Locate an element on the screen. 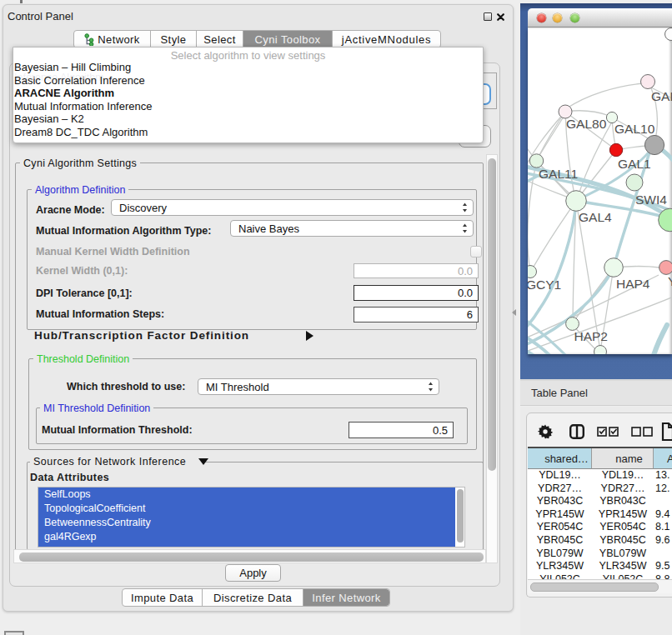 The height and width of the screenshot is (635, 672). svg-text: SWI4 is located at coordinates (651, 200).